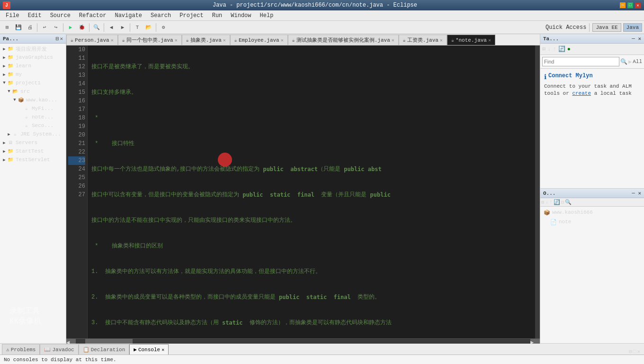 The image size is (644, 364). What do you see at coordinates (423, 40) in the screenshot?
I see `tab-salary: ☕ 工资类.java ✕` at bounding box center [423, 40].